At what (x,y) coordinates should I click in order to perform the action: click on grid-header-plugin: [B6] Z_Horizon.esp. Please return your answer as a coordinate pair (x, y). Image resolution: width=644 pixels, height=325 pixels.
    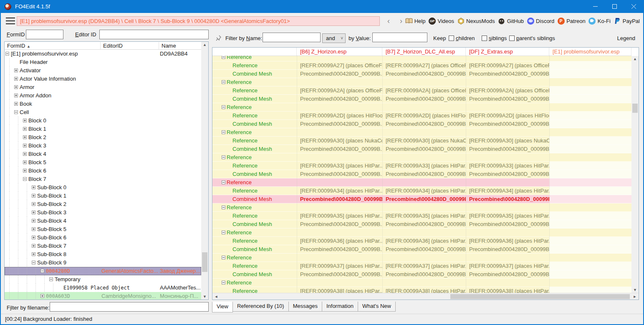
    Looking at the image, I should click on (340, 52).